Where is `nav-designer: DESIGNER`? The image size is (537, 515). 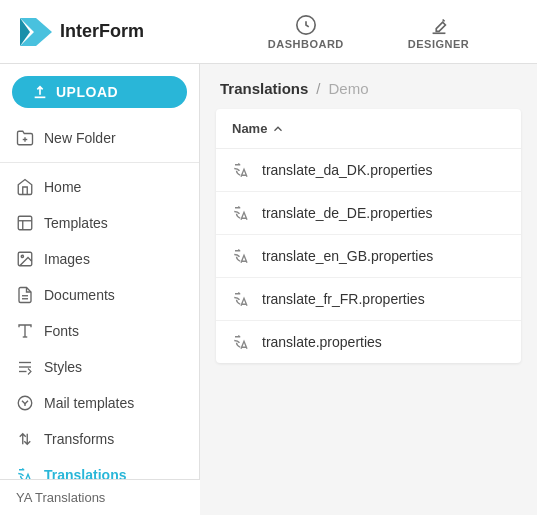 nav-designer: DESIGNER is located at coordinates (438, 32).